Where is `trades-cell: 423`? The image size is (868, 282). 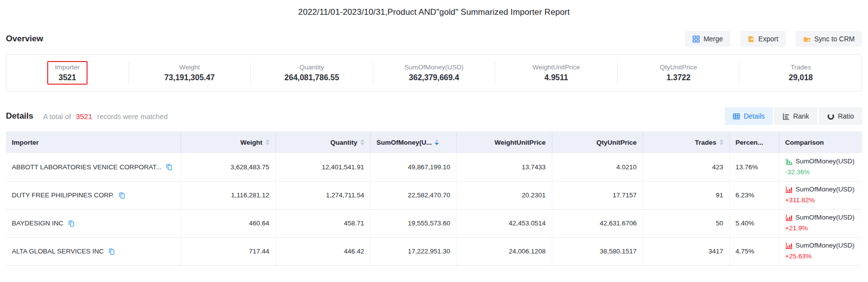
trades-cell: 423 is located at coordinates (686, 167).